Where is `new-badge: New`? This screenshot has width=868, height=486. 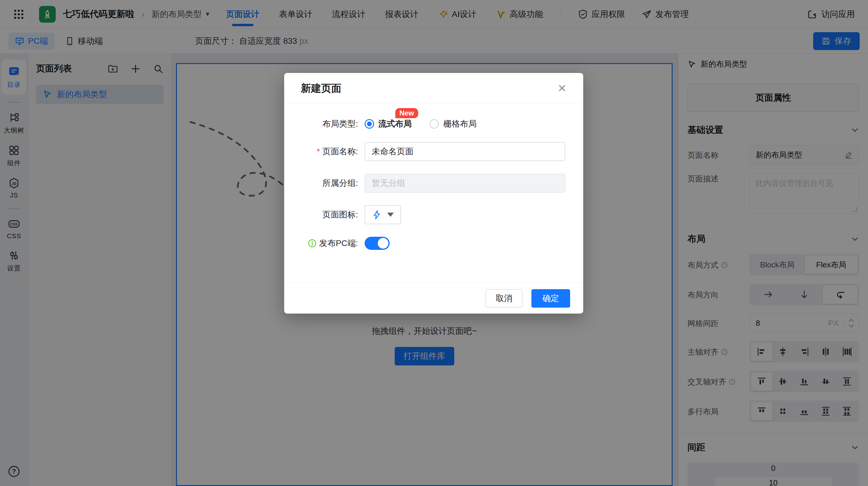
new-badge: New is located at coordinates (407, 113).